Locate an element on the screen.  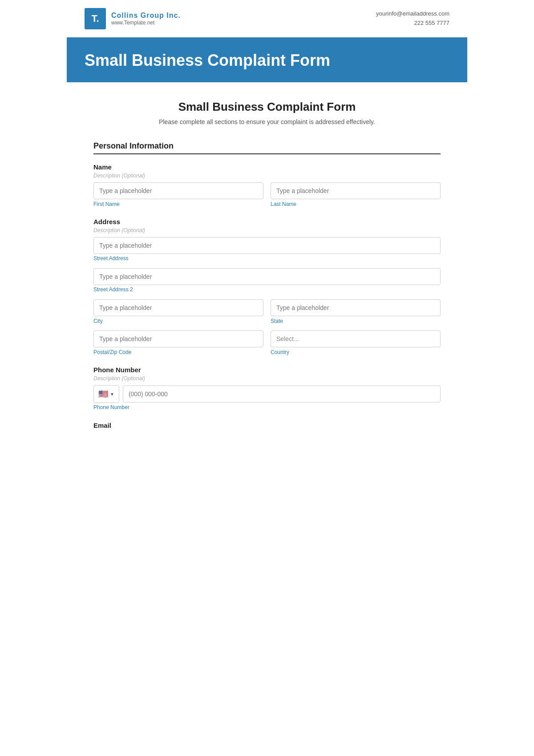
company-name: Collins Group Inc. is located at coordinates (146, 16).